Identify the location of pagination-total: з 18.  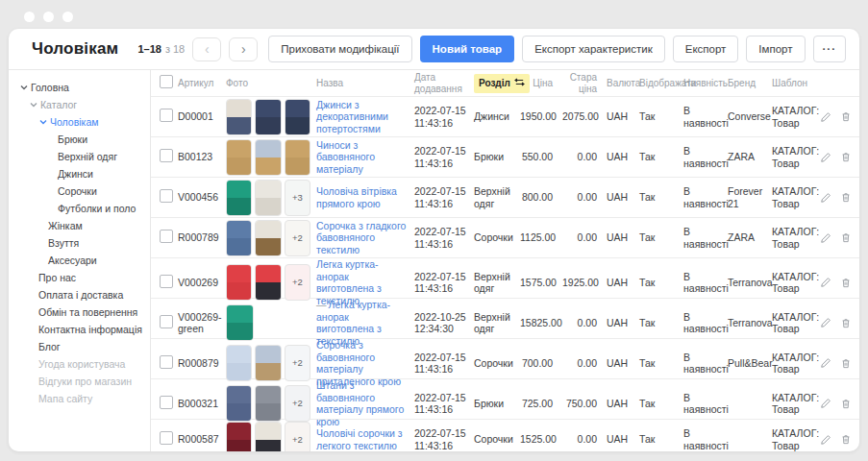
(175, 49).